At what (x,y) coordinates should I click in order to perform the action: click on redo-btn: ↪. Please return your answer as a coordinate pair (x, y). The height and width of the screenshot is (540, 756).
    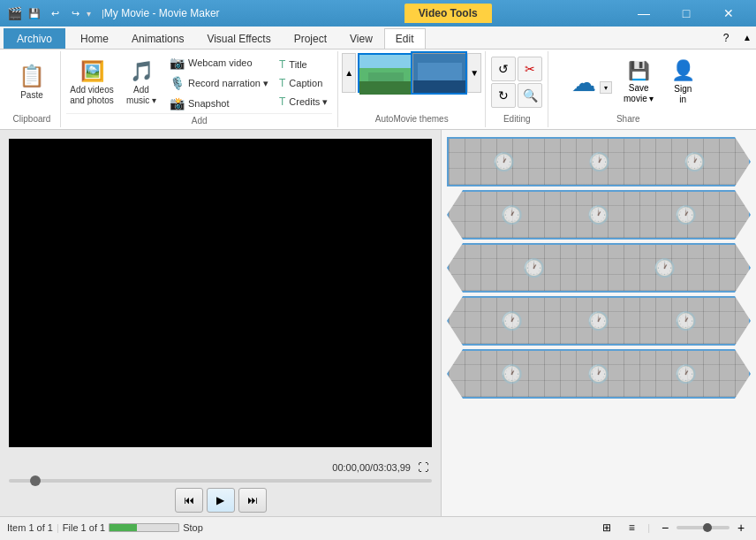
    Looking at the image, I should click on (75, 13).